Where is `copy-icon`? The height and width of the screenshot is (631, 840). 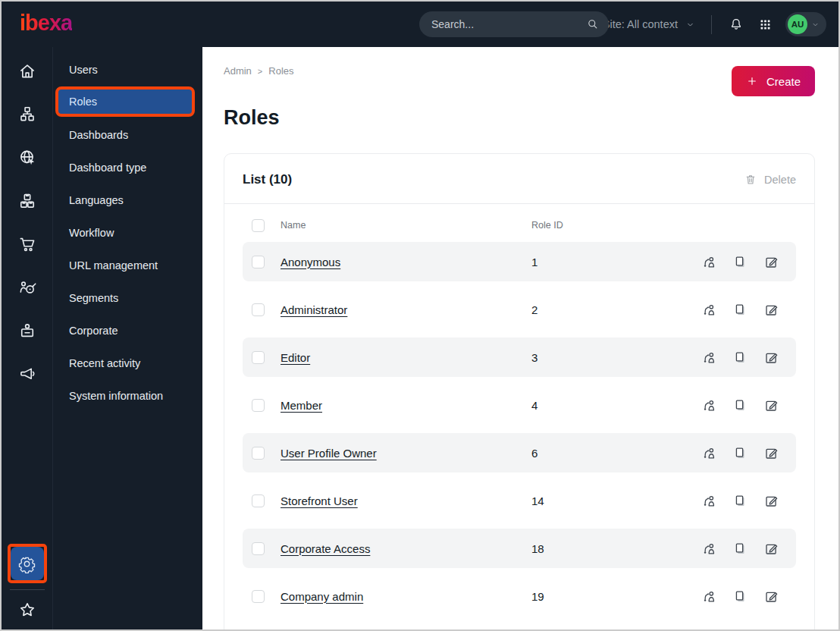 copy-icon is located at coordinates (740, 358).